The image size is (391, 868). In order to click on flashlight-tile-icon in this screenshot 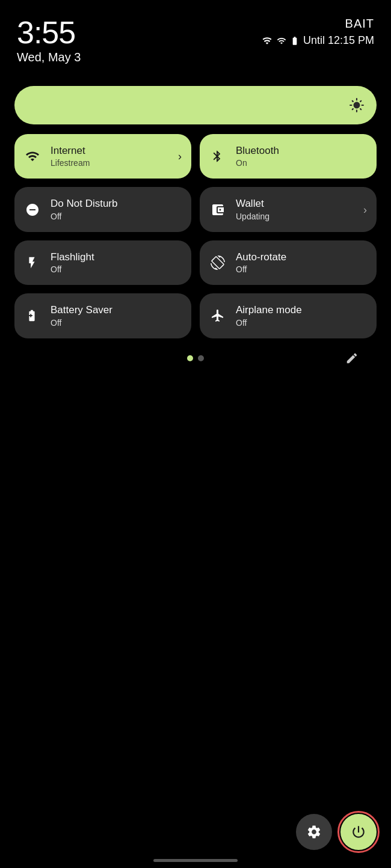, I will do `click(34, 263)`.